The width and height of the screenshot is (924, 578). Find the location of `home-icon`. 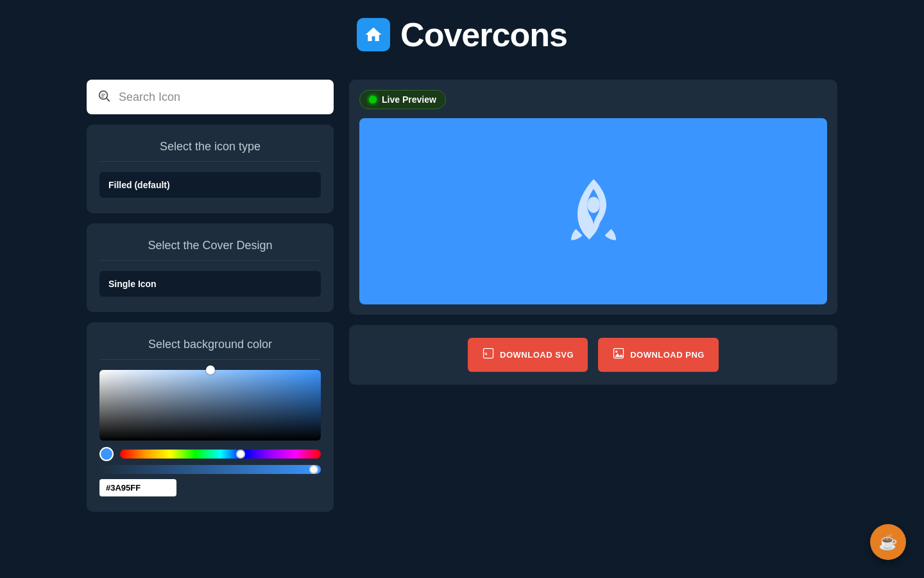

home-icon is located at coordinates (373, 35).